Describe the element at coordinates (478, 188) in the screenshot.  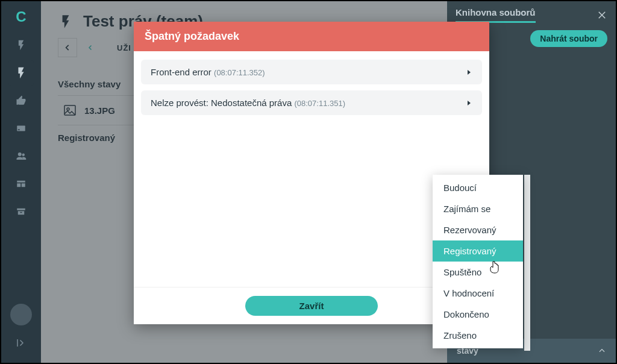
I see `dropdown-item: Budoucí` at that location.